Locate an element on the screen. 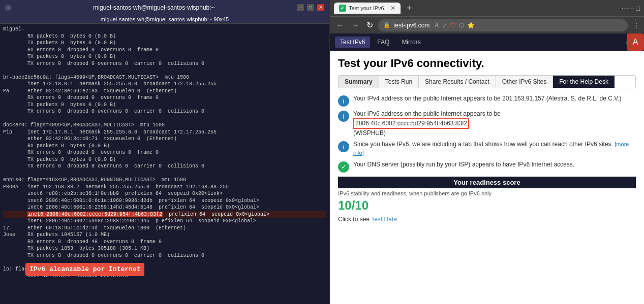  terminal-grid-icon: ⊞ is located at coordinates (8, 8).